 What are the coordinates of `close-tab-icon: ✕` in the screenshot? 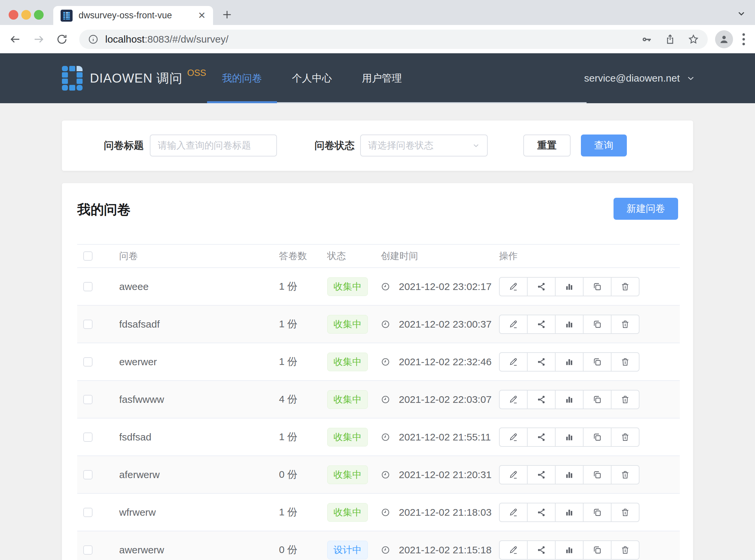 It's located at (202, 16).